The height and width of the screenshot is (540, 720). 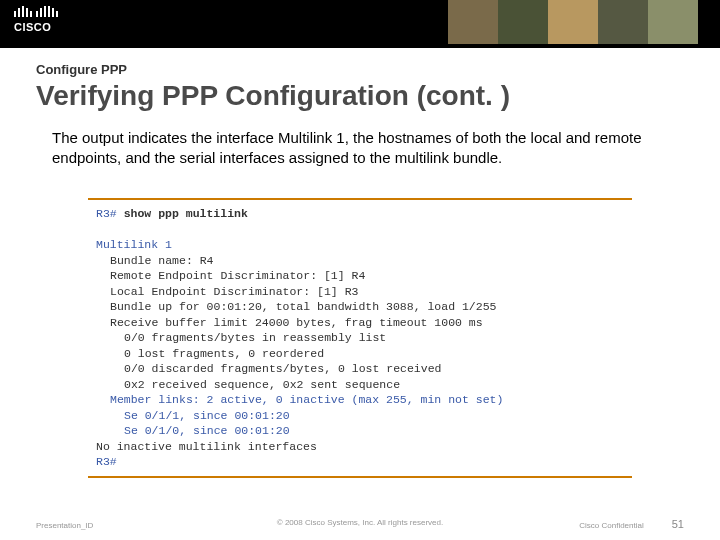 I want to click on term-line: Multilink 1, so click(x=360, y=245).